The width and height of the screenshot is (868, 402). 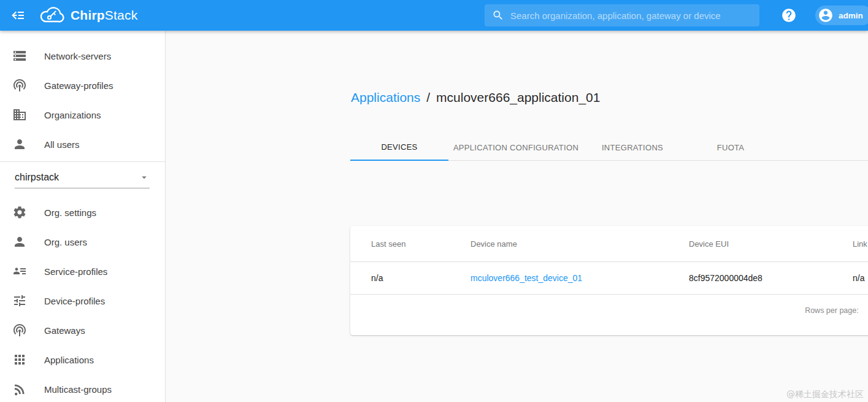 I want to click on sidebar-item-applications: Applications, so click(x=82, y=360).